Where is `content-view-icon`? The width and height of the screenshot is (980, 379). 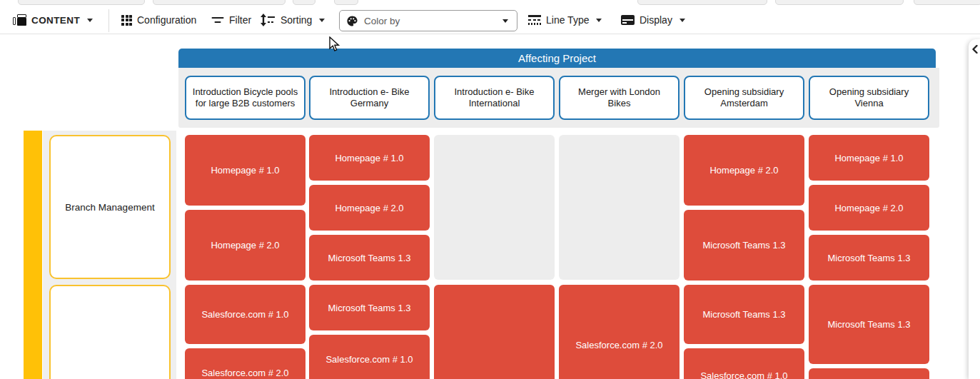
content-view-icon is located at coordinates (20, 20).